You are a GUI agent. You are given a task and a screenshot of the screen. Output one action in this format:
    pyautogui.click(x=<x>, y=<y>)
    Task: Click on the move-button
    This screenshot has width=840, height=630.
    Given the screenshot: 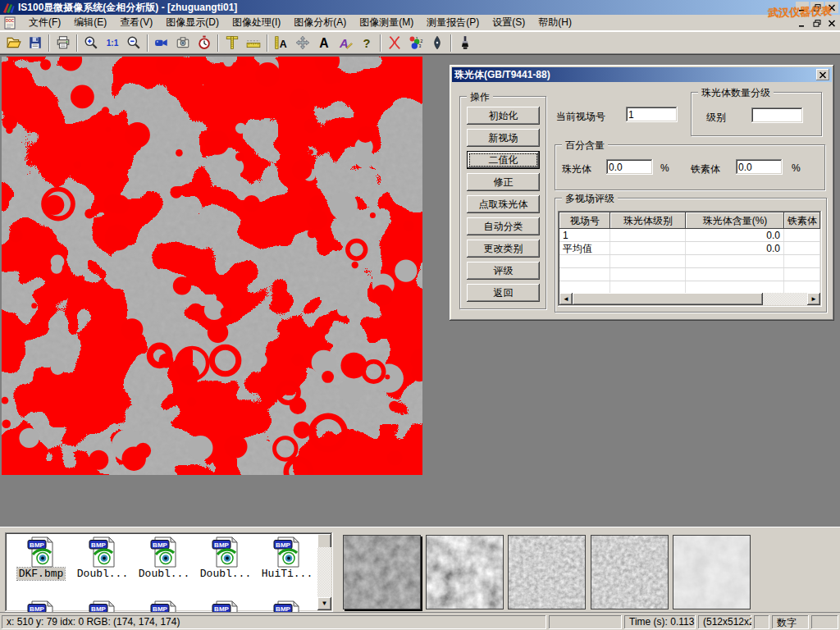 What is the action you would take?
    pyautogui.click(x=303, y=43)
    